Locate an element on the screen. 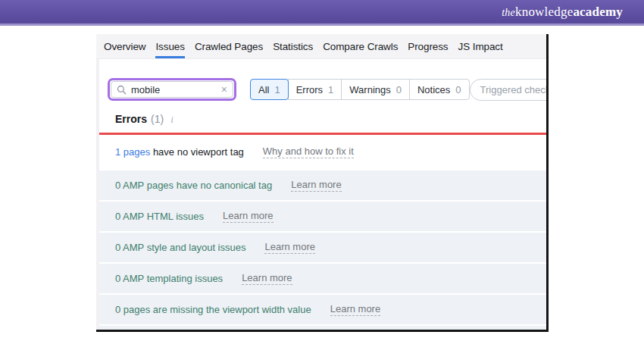  search-box: × is located at coordinates (172, 89).